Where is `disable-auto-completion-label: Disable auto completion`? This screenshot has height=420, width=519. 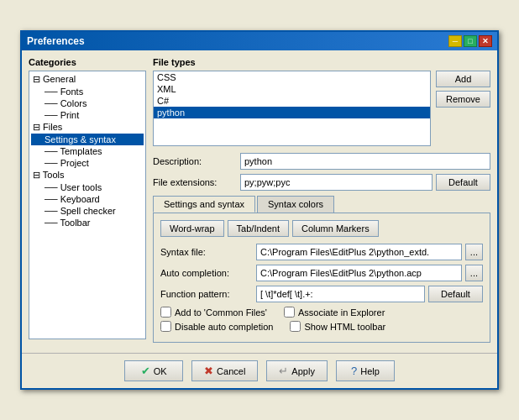
disable-auto-completion-label: Disable auto completion is located at coordinates (223, 327).